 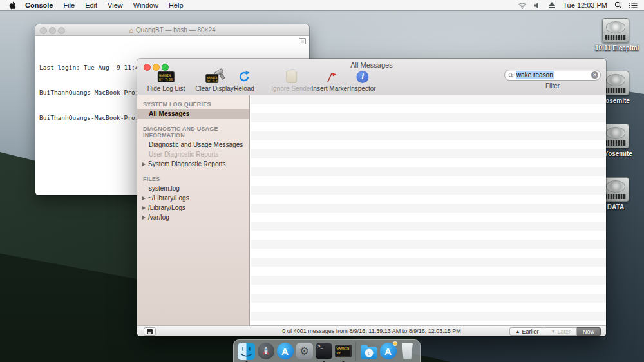 I want to click on wifi-icon, so click(x=522, y=5).